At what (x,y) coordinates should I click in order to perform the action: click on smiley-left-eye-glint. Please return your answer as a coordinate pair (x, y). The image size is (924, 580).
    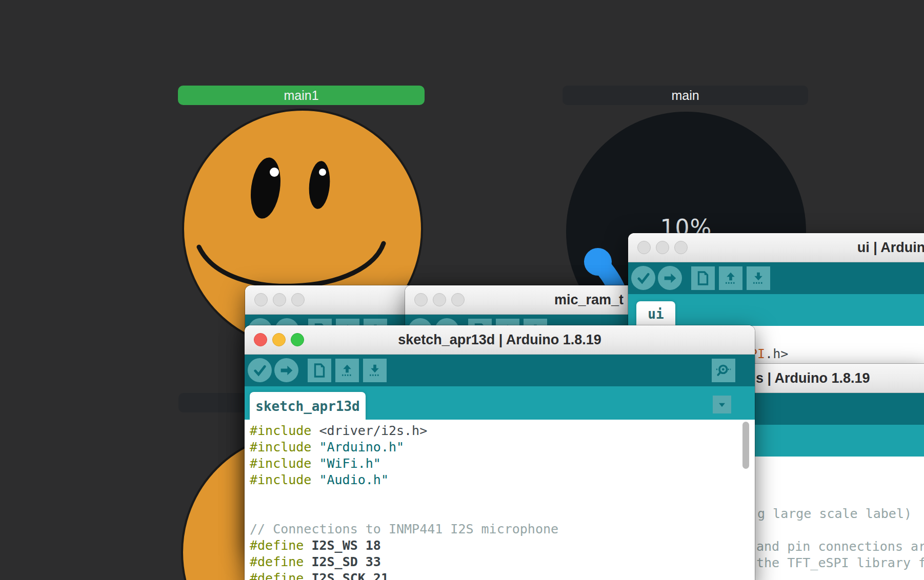
    Looking at the image, I should click on (274, 172).